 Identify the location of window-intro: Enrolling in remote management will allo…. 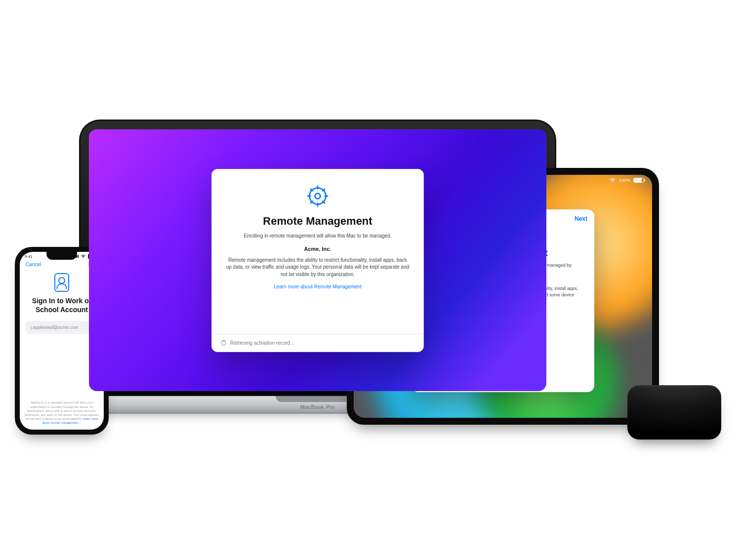
(318, 236).